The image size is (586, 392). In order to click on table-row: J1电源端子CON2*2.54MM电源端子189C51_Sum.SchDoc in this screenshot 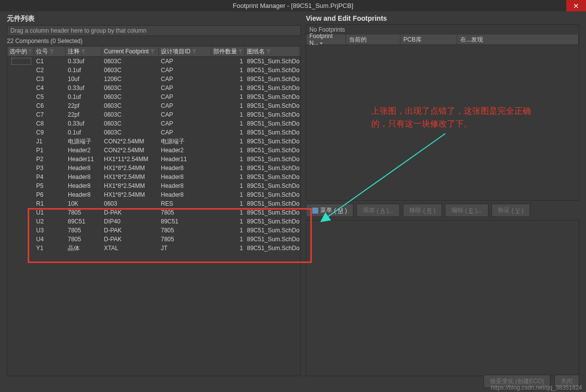, I will do `click(154, 141)`.